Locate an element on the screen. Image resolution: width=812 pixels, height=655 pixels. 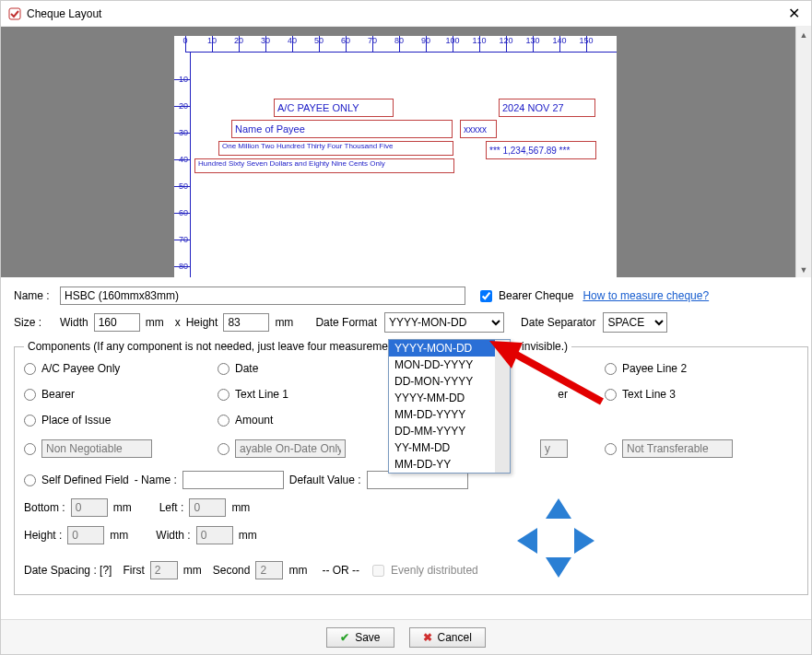
nudge-arrows is located at coordinates (559, 544).